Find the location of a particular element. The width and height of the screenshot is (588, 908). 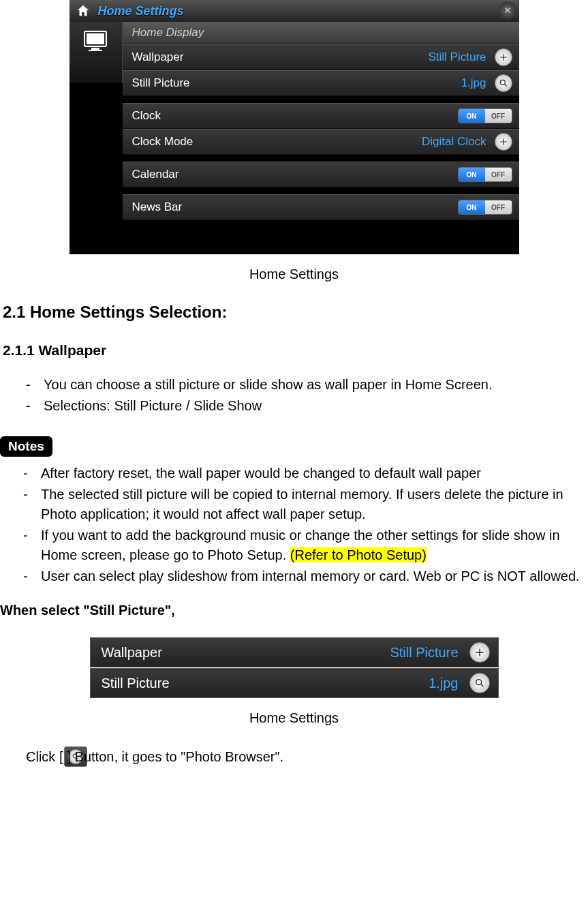

list-item: Selections: Still Picture / Slide Show is located at coordinates (305, 406).